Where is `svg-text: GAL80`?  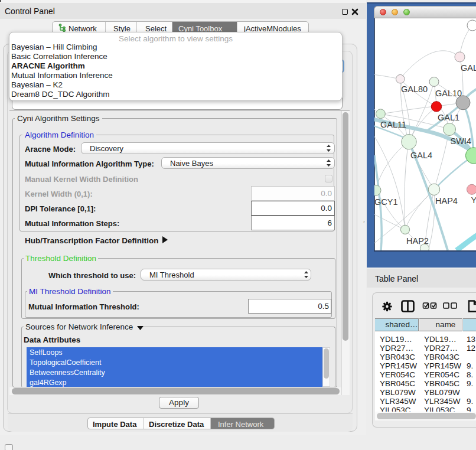
svg-text: GAL80 is located at coordinates (415, 89).